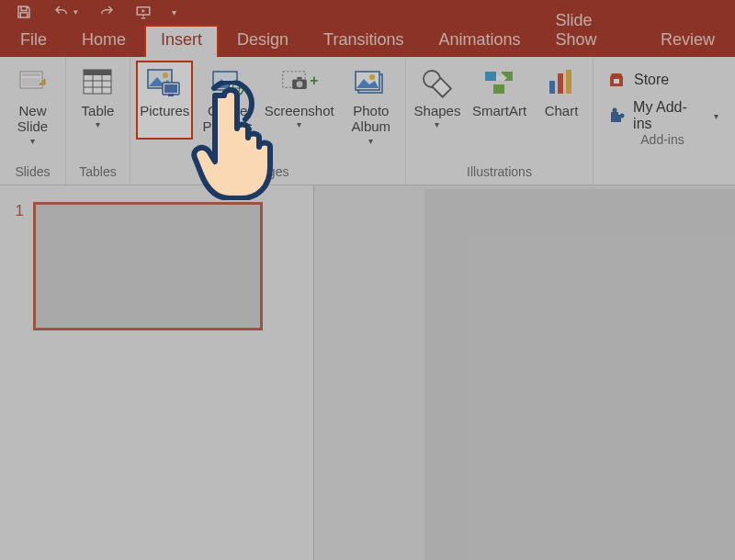 This screenshot has width=735, height=560. Describe the element at coordinates (662, 121) in the screenshot. I see `group-addins: Store My Add-ins ▾ Add-ins` at that location.